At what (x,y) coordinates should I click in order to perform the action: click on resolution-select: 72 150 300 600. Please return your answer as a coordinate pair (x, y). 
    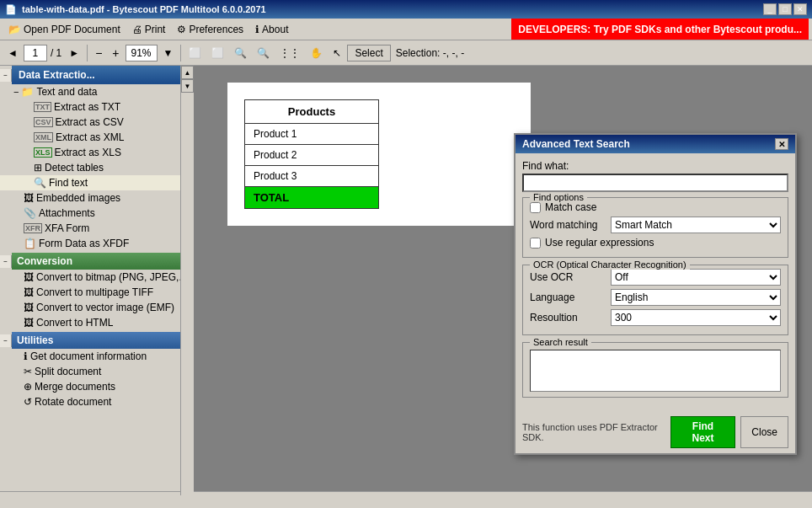
    Looking at the image, I should click on (696, 318).